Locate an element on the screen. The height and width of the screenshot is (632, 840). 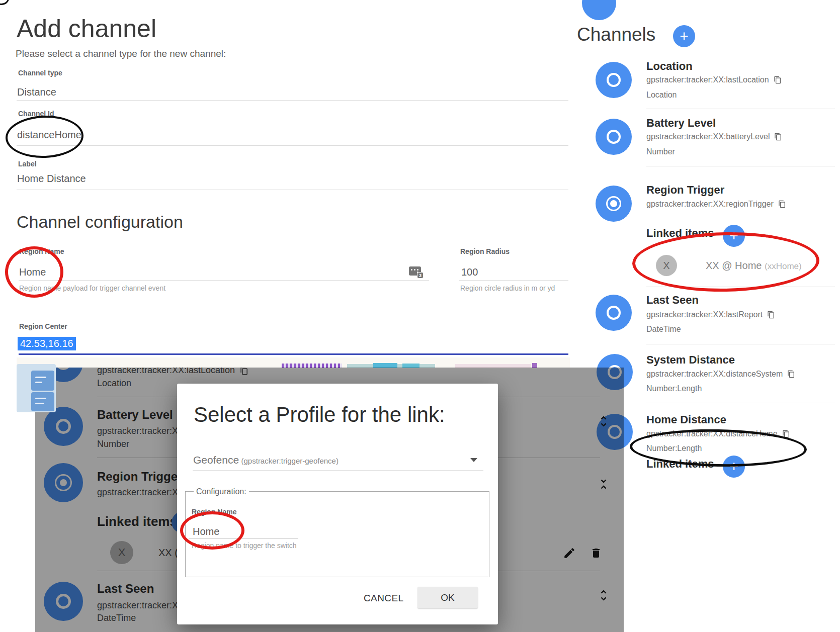
region-radius-hint: Region circle radius in m or yd is located at coordinates (508, 288).